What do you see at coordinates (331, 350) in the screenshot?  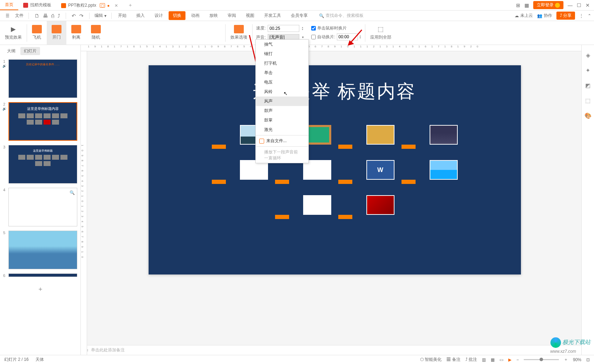 I see `notes-pane: ≡ 单击此处添加备注` at bounding box center [331, 350].